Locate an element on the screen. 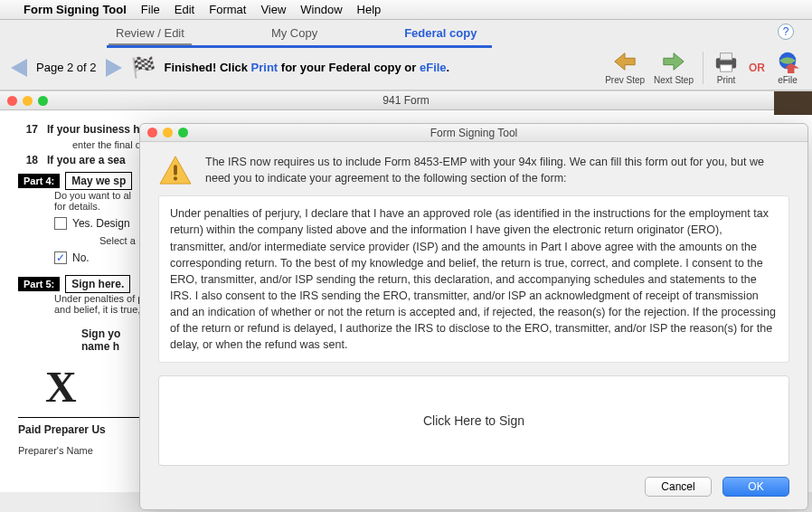 Image resolution: width=812 pixels, height=512 pixels. minimize-window-icon is located at coordinates (27, 101).